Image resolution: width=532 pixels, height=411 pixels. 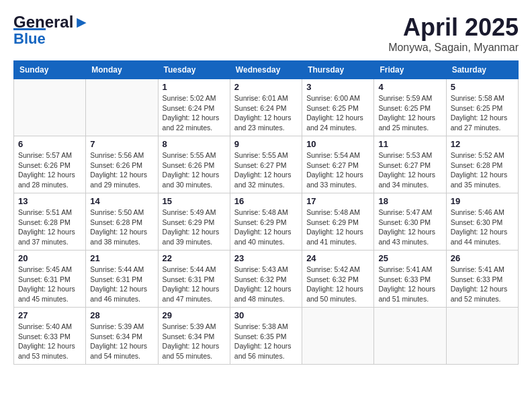 What do you see at coordinates (266, 70) in the screenshot?
I see `calendar-header-row: Sunday Monday Tuesday Wednesday Thursday…` at bounding box center [266, 70].